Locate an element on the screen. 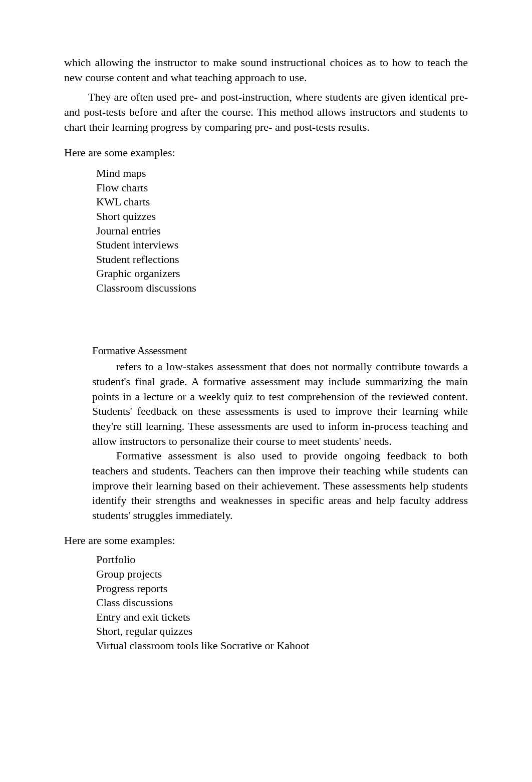 Image resolution: width=532 pixels, height=782 pixels. list-item: Graphic organizers is located at coordinates (274, 274).